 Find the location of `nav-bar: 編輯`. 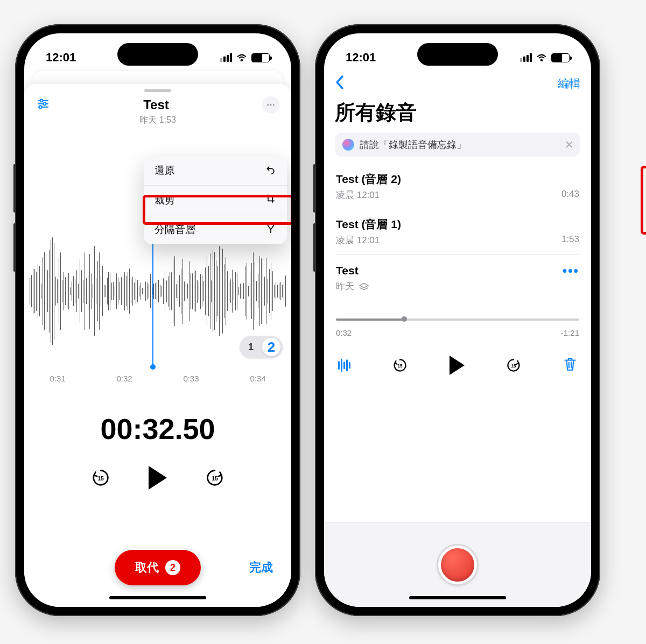

nav-bar: 編輯 is located at coordinates (458, 83).